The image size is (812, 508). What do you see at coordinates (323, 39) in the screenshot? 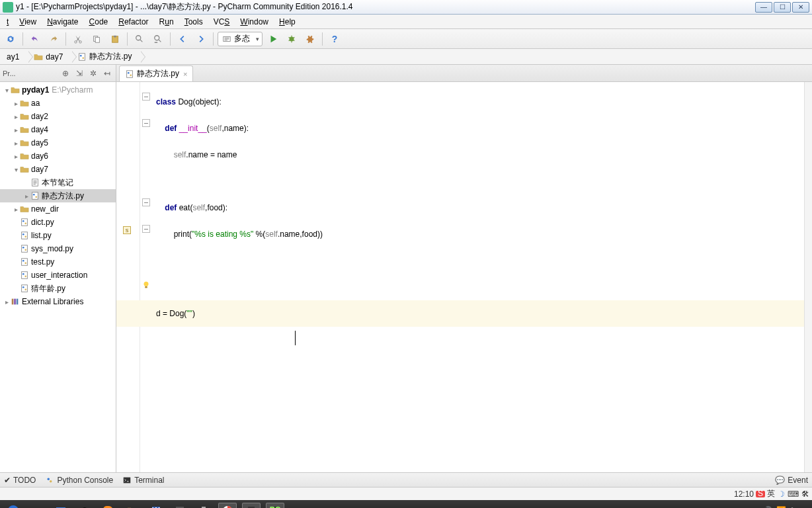
I see `separator` at bounding box center [323, 39].